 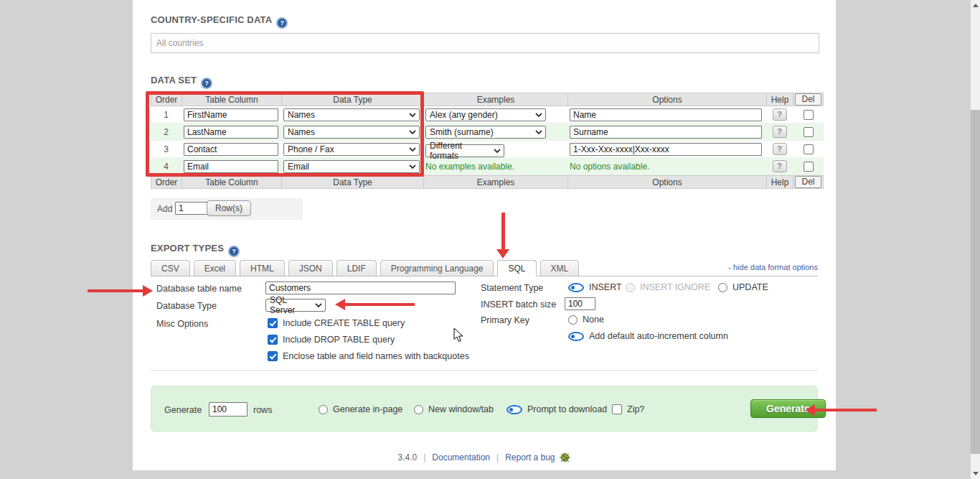 I want to click on examples-select: Alex (any gender), so click(x=486, y=115).